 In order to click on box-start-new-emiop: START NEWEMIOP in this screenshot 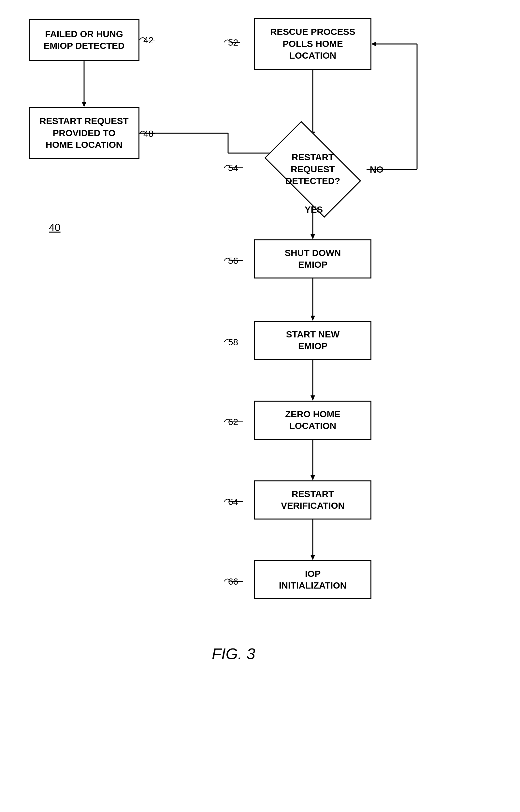, I will do `click(313, 340)`.